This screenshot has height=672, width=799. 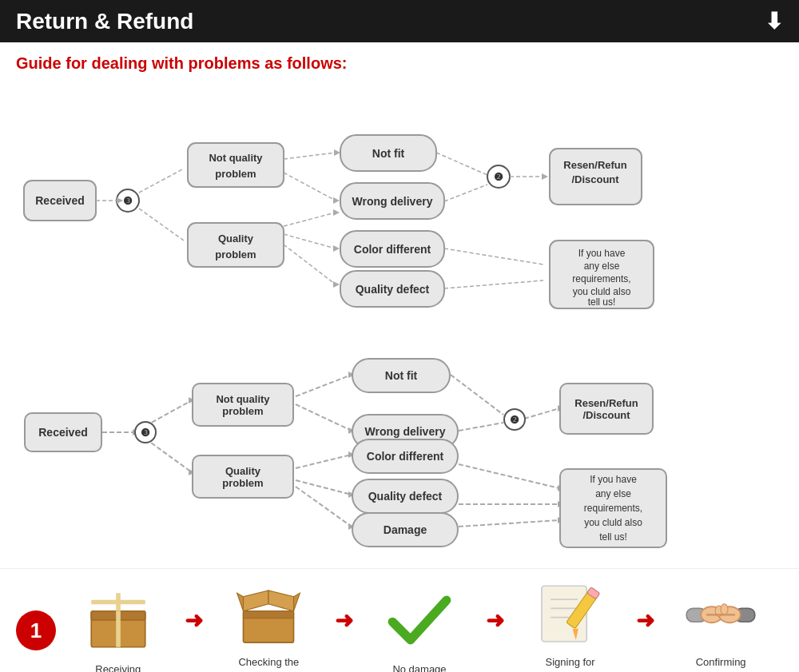 I want to click on step1-item-receiving: Receiving, so click(x=118, y=628).